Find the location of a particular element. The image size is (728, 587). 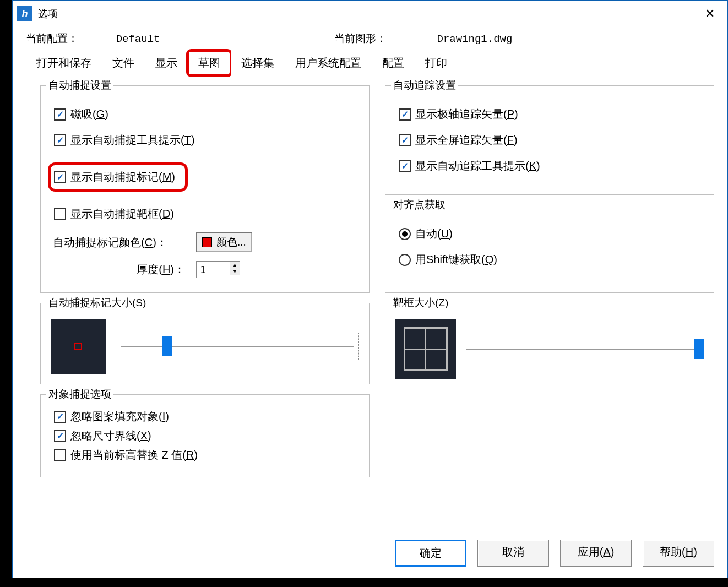

cancel-button: 取消 is located at coordinates (513, 553).